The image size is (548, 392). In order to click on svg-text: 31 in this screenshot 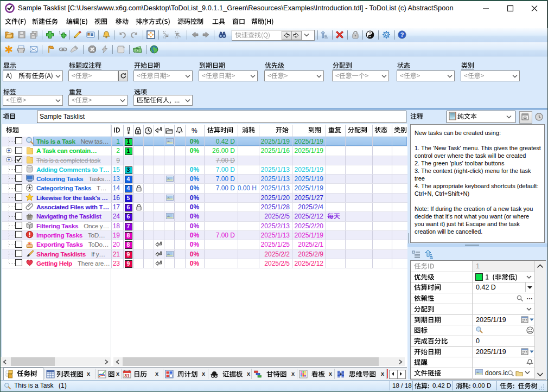, I will do `click(127, 376)`.